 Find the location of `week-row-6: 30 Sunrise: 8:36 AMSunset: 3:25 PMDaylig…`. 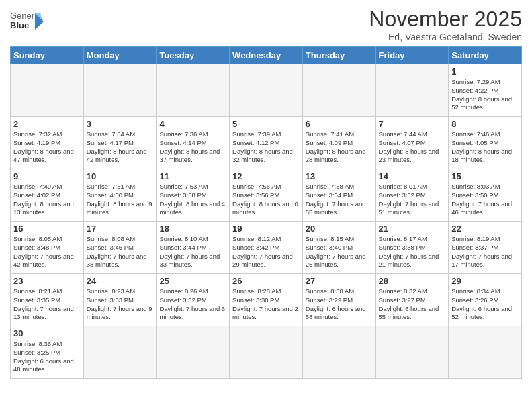

week-row-6: 30 Sunrise: 8:36 AMSunset: 3:25 PMDaylig… is located at coordinates (266, 353).